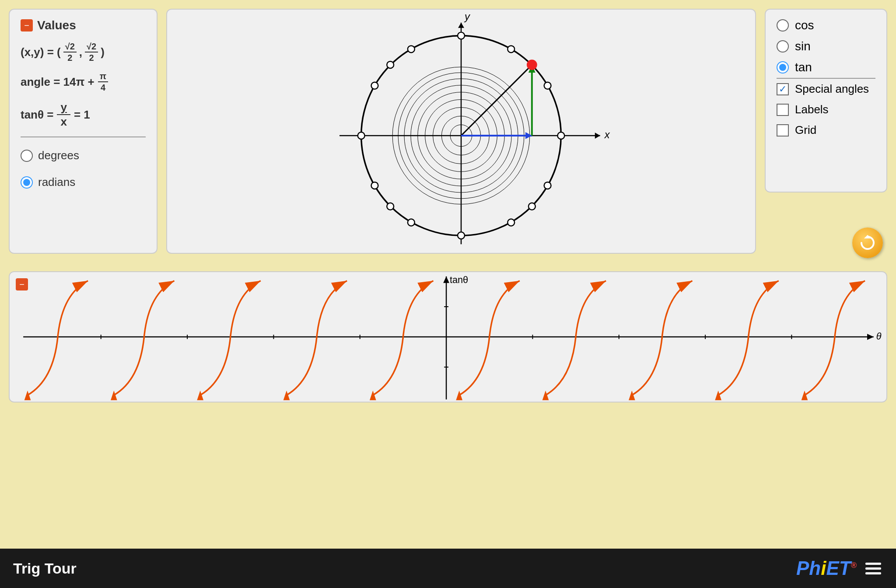 Image resolution: width=896 pixels, height=588 pixels. What do you see at coordinates (57, 182) in the screenshot?
I see `radians-label: radians` at bounding box center [57, 182].